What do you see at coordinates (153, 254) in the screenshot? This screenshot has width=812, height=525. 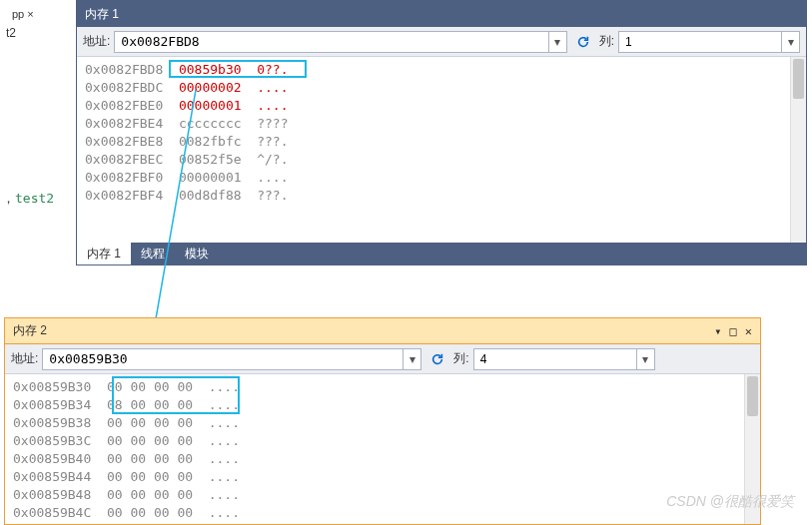 I see `tab-threads: 线程` at bounding box center [153, 254].